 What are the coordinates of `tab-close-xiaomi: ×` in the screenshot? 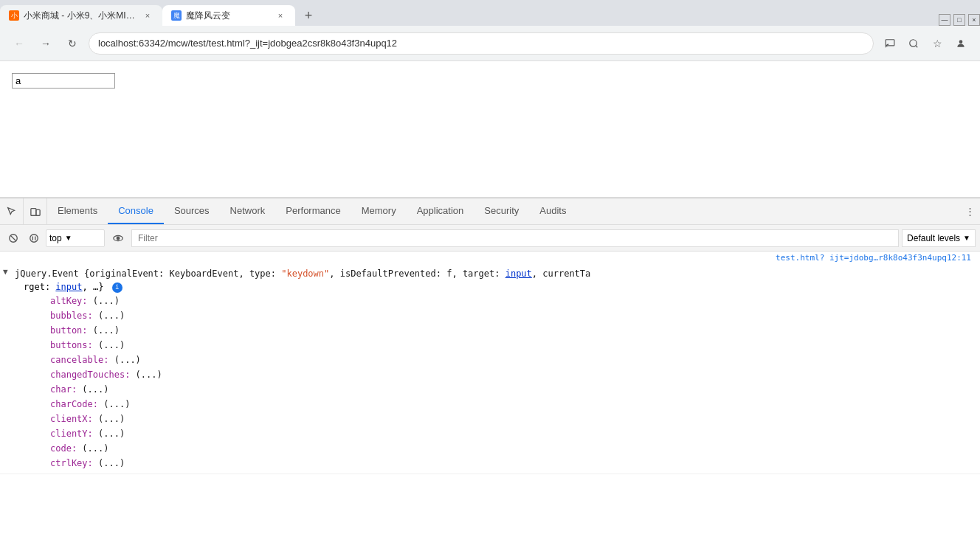 It's located at (148, 15).